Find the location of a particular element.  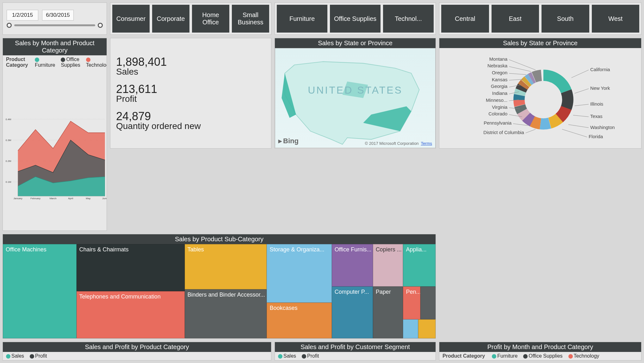

barline-segment-visual: Sales and Profit by Customer Segment Sal… is located at coordinates (355, 351).